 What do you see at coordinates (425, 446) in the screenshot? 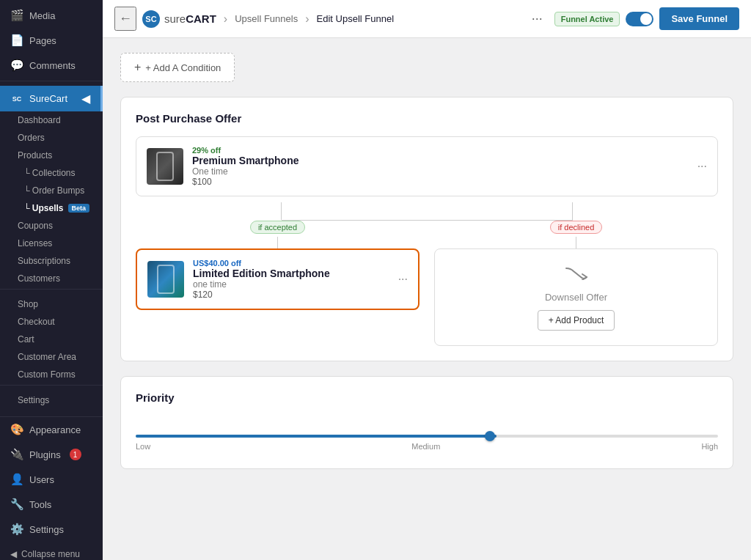
I see `slider-label-medium: Medium` at bounding box center [425, 446].